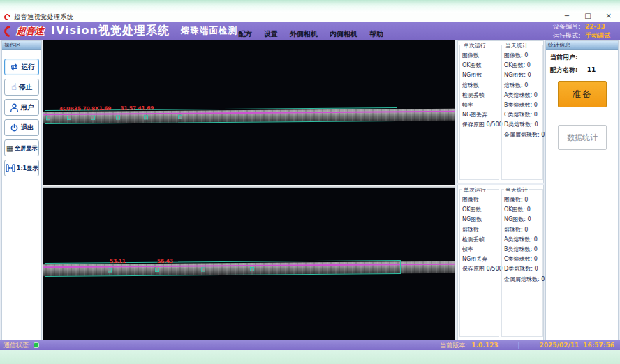 The height and width of the screenshot is (364, 620). I want to click on fullscreen-grid-icon: ▦, so click(10, 148).